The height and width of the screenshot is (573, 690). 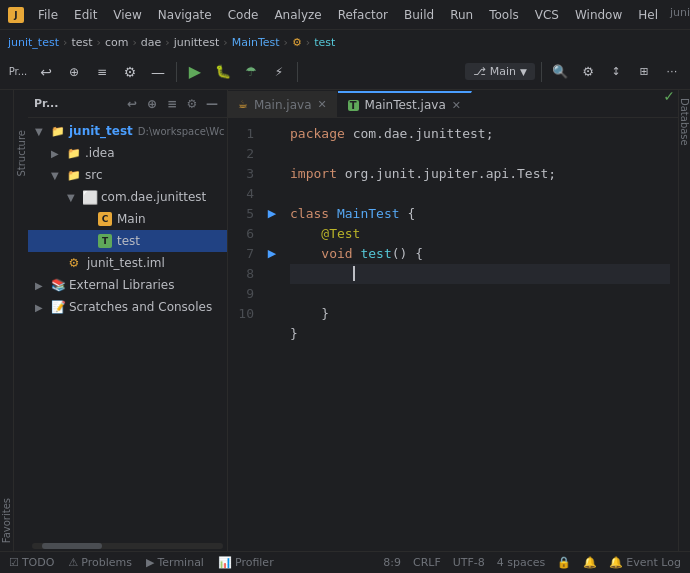 What do you see at coordinates (616, 562) in the screenshot?
I see `event-log-icon: 🔔` at bounding box center [616, 562].